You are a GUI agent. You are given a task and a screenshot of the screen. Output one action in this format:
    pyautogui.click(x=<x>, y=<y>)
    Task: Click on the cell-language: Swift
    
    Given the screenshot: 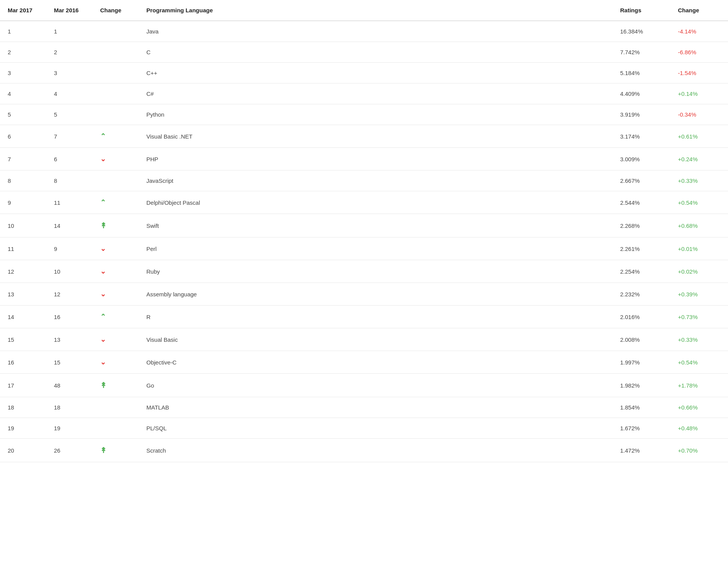 What is the action you would take?
    pyautogui.click(x=376, y=226)
    